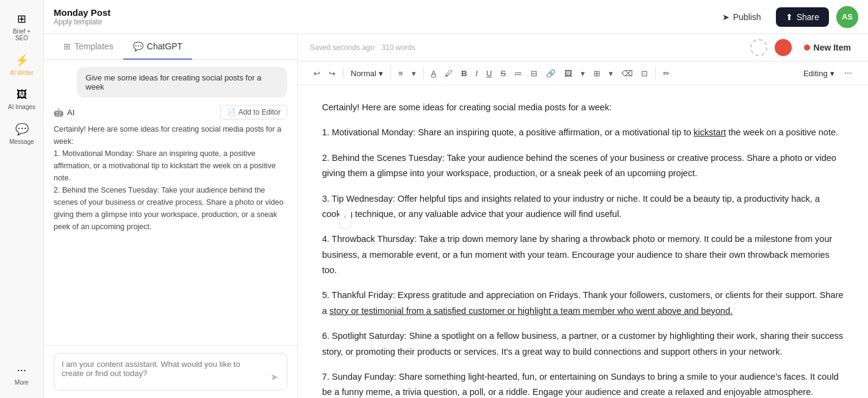  I want to click on text-color-button: A, so click(434, 73).